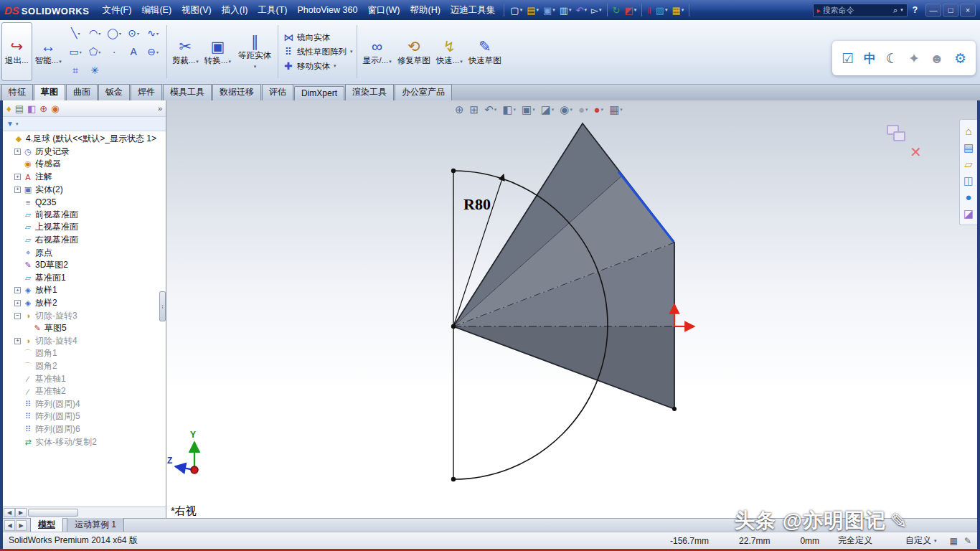 The height and width of the screenshot is (551, 980). What do you see at coordinates (85, 278) in the screenshot?
I see `tree-item: ▱基准面1` at bounding box center [85, 278].